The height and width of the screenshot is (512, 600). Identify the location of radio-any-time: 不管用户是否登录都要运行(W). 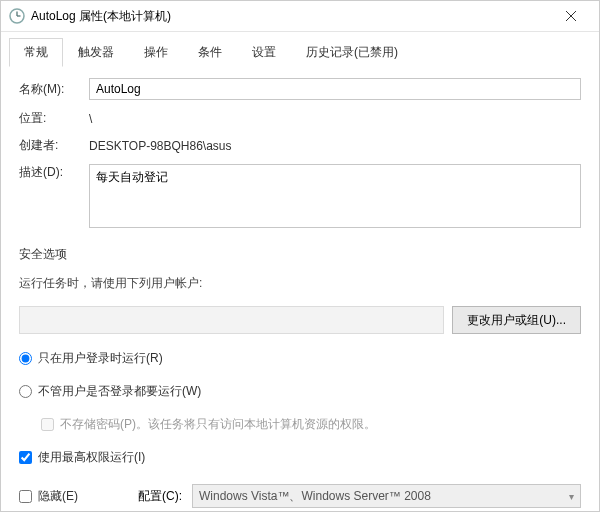
(300, 392).